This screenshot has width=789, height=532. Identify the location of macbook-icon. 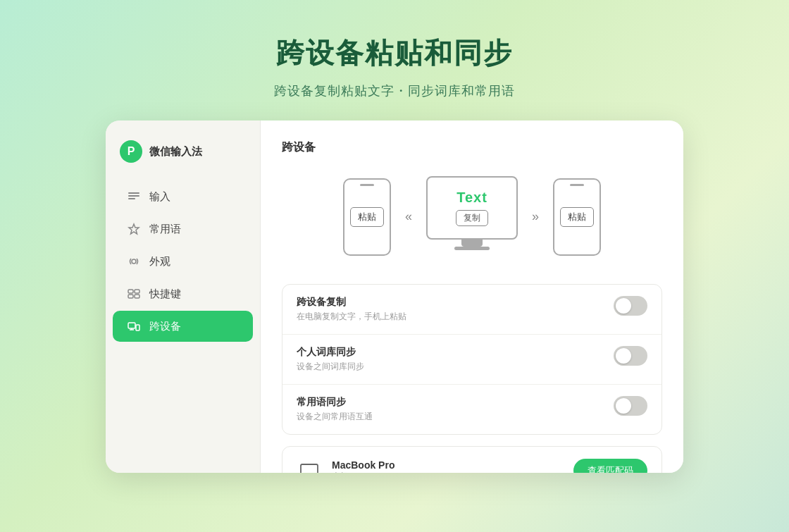
(309, 465).